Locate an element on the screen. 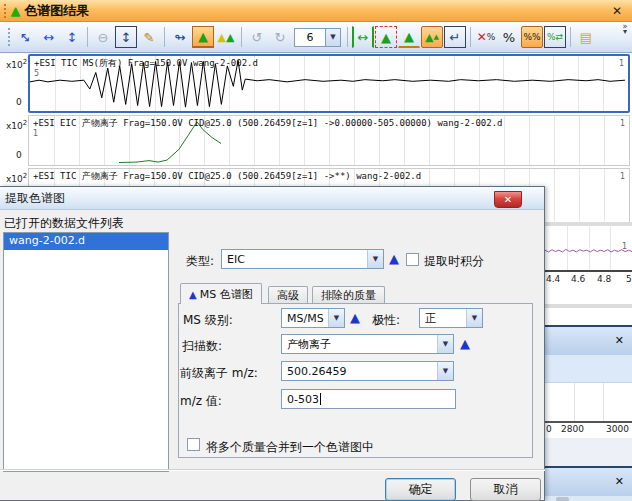 The height and width of the screenshot is (501, 632). cancel-button: 取消 is located at coordinates (506, 490).